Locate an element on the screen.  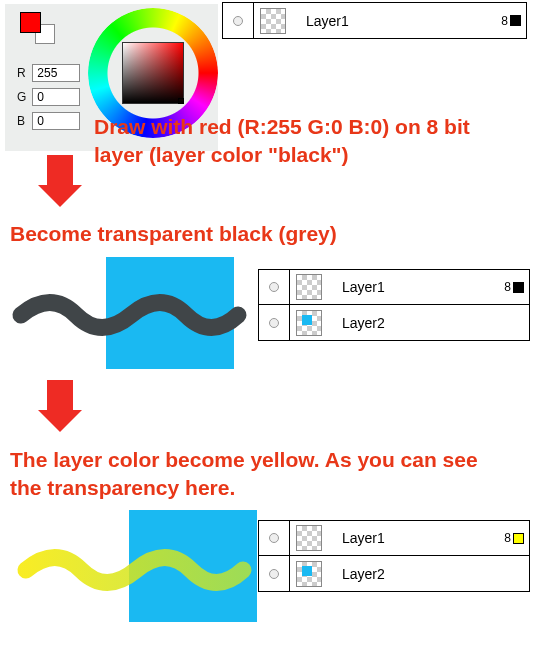
sv-box is located at coordinates (153, 73).